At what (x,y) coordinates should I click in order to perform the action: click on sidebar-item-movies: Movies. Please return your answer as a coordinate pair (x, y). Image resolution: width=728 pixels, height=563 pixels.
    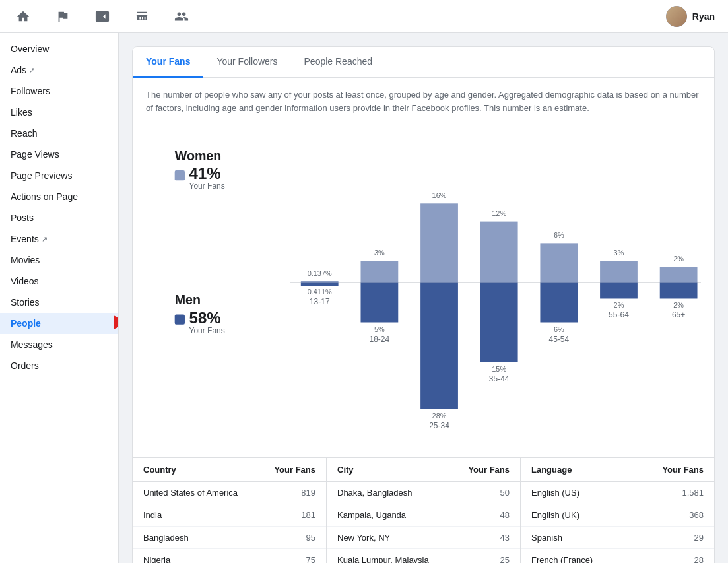
    Looking at the image, I should click on (59, 260).